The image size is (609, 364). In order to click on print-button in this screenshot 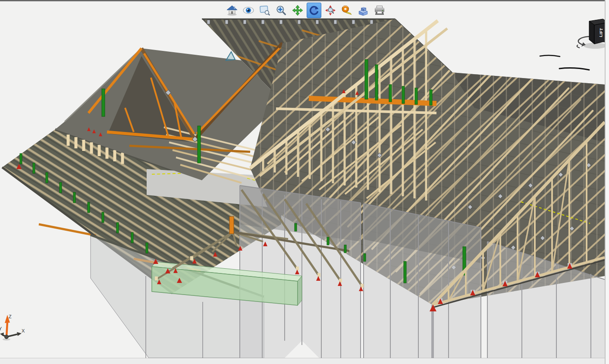, I will do `click(380, 10)`.